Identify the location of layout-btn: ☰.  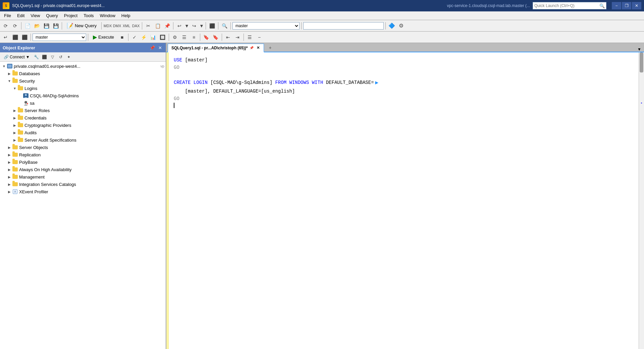
(184, 37).